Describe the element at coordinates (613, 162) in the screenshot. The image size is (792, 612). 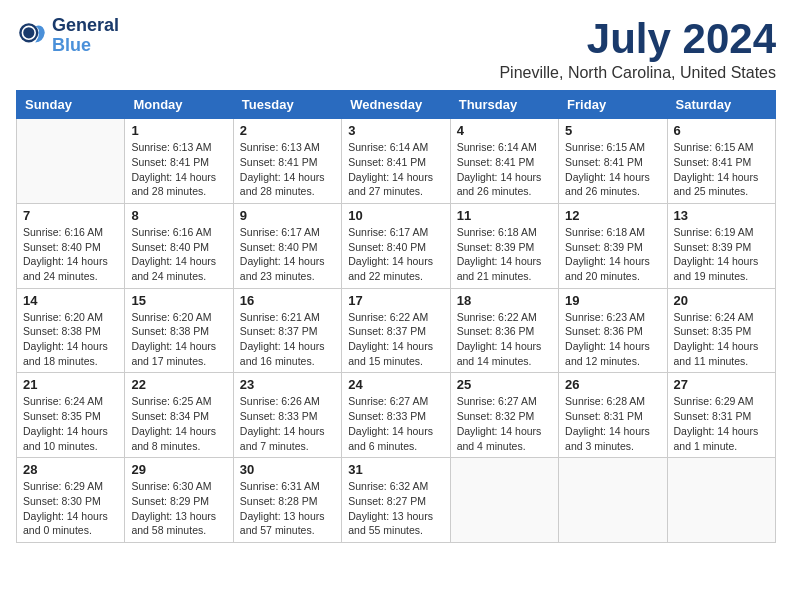
I see `day-cell: 5Sunrise: 6:15 AM Sunset: 8:41 PM Daylig…` at that location.